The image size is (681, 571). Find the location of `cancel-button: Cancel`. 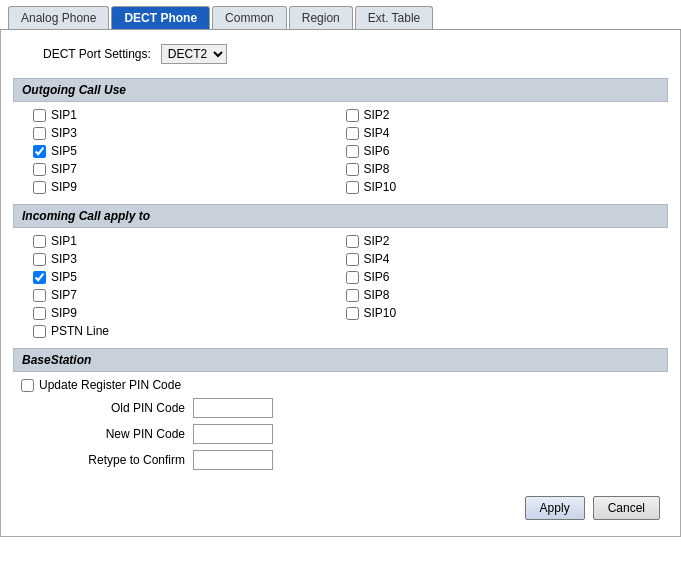

cancel-button: Cancel is located at coordinates (626, 508).